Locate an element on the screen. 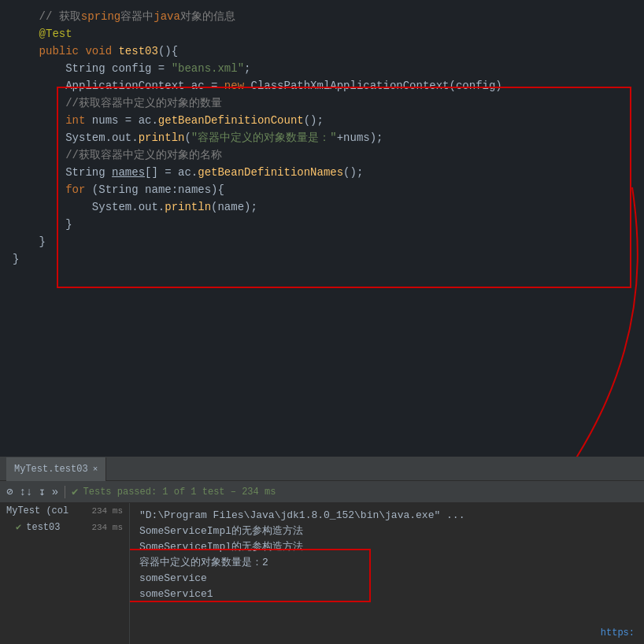 This screenshot has height=644, width=644. test-name: test03 is located at coordinates (43, 527).